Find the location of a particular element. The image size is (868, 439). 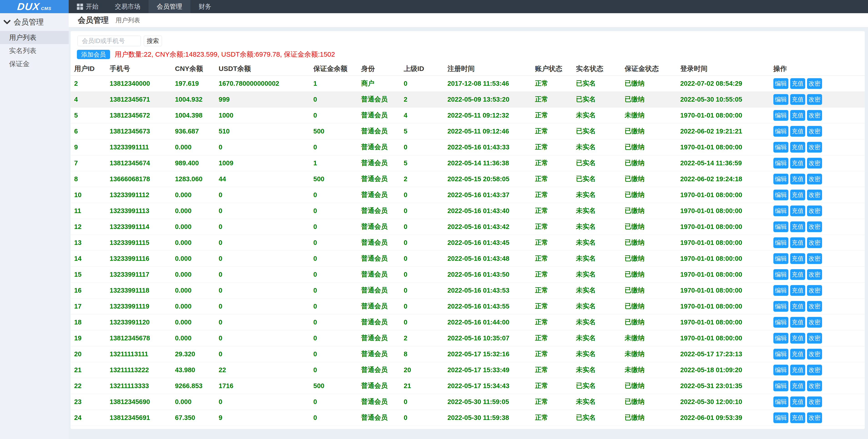

sidebar-item-realname-list: 实名列表 is located at coordinates (34, 50).